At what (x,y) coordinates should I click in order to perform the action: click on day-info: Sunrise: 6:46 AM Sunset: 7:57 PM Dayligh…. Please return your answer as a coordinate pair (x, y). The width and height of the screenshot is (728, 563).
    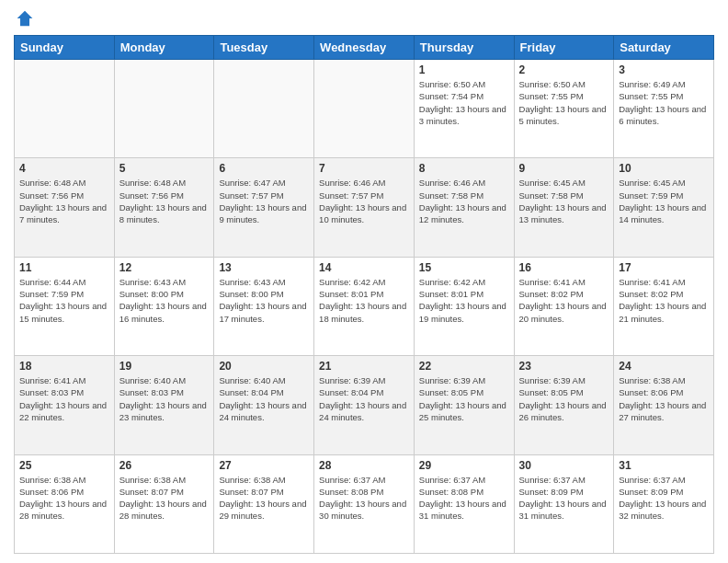
    Looking at the image, I should click on (364, 201).